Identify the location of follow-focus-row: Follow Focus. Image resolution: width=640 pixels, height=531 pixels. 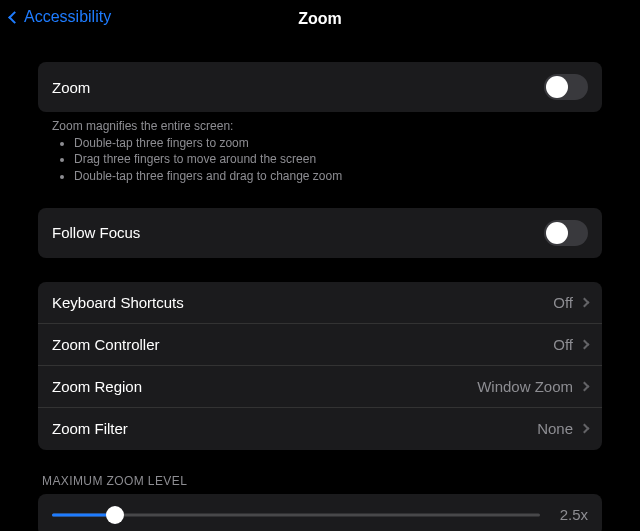
(320, 233).